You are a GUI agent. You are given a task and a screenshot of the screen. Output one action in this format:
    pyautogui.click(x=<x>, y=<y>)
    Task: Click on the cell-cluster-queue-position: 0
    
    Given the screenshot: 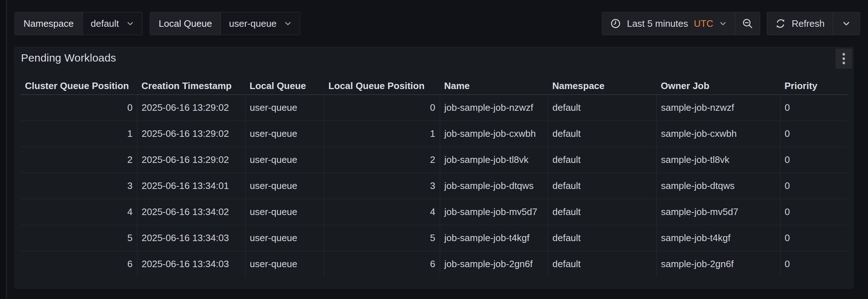 What is the action you would take?
    pyautogui.click(x=79, y=108)
    